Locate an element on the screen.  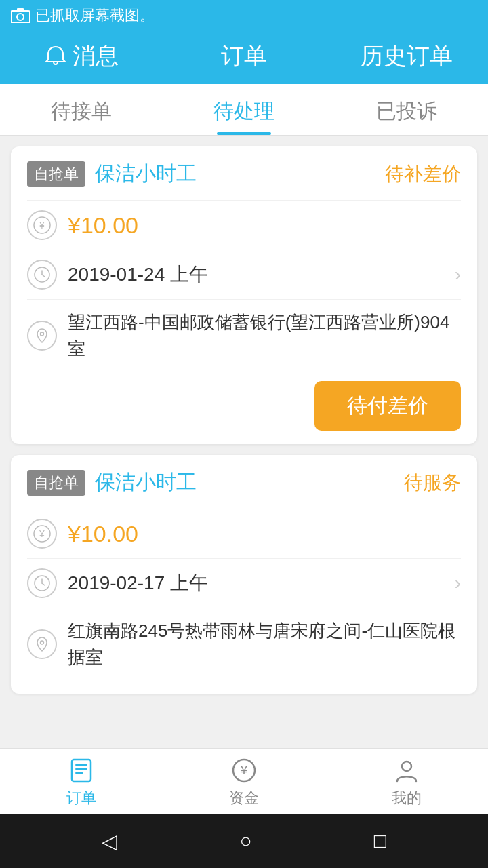
top-nav: 消息 订单 历史订单 is located at coordinates (244, 58).